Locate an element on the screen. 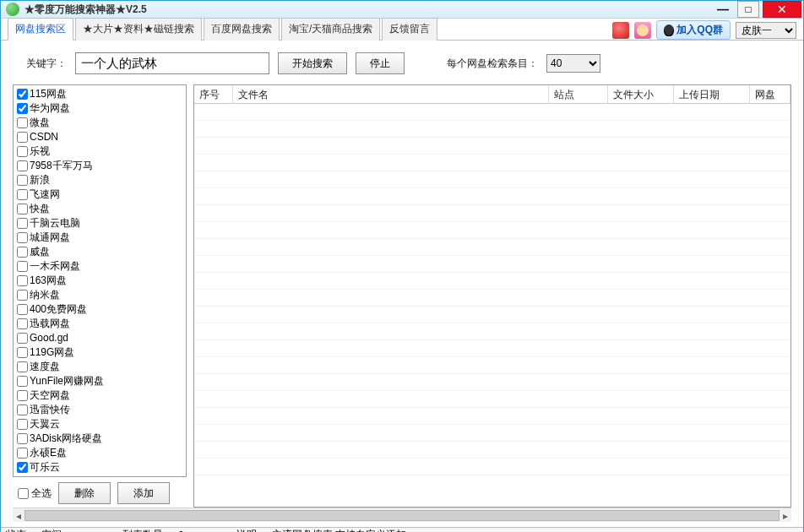 The width and height of the screenshot is (804, 532). skin-select: 皮肤一 is located at coordinates (766, 30).